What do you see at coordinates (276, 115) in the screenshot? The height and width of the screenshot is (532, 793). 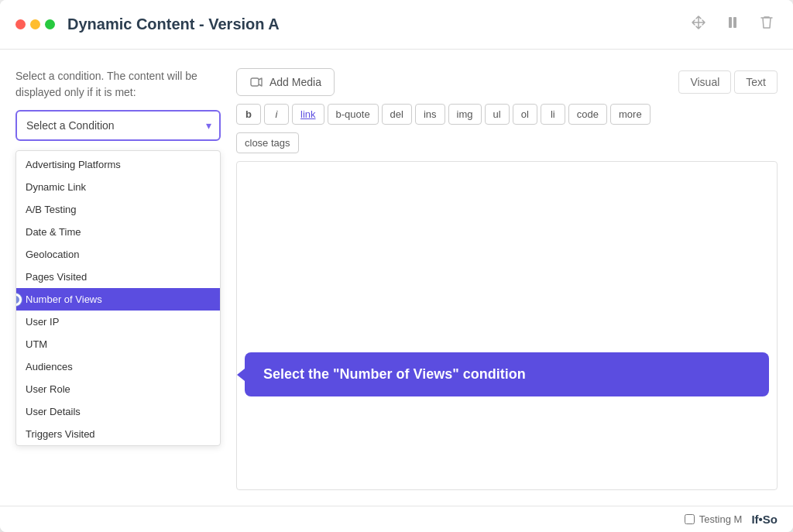 I see `format-button-i: i` at bounding box center [276, 115].